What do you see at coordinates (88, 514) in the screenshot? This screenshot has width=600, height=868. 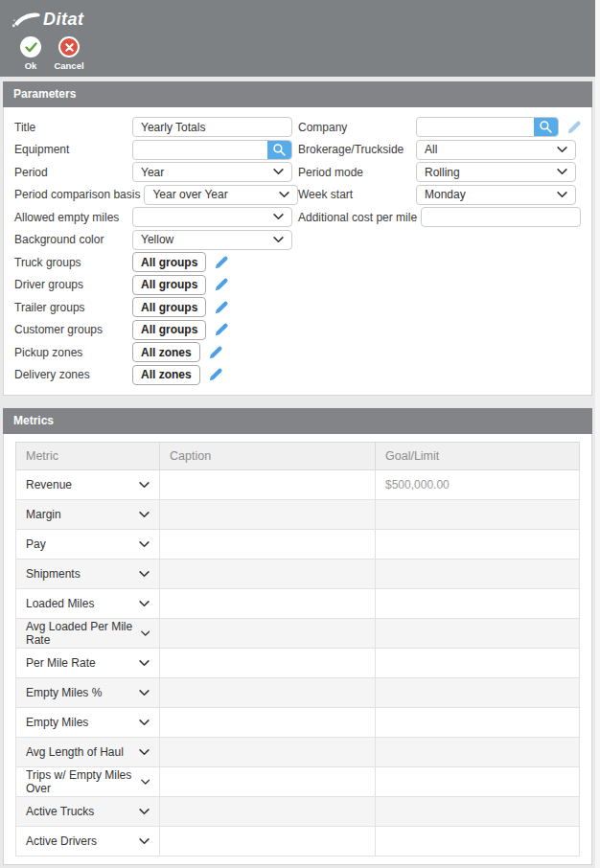 I see `margin-metric-select: Margin` at bounding box center [88, 514].